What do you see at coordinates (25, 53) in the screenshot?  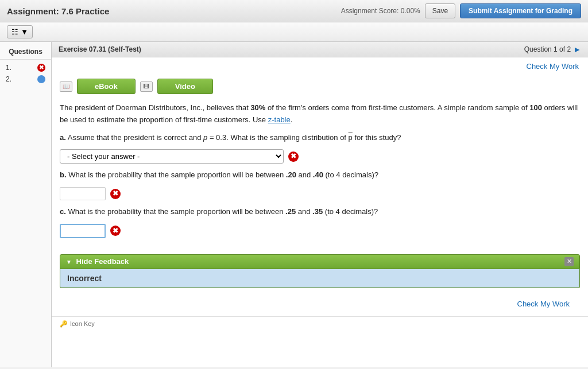 I see `sidebar-header: Questions` at bounding box center [25, 53].